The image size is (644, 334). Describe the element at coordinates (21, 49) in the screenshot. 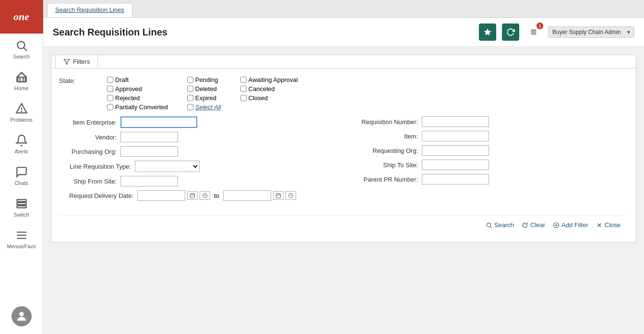

I see `sidebar-item-search: Search` at that location.